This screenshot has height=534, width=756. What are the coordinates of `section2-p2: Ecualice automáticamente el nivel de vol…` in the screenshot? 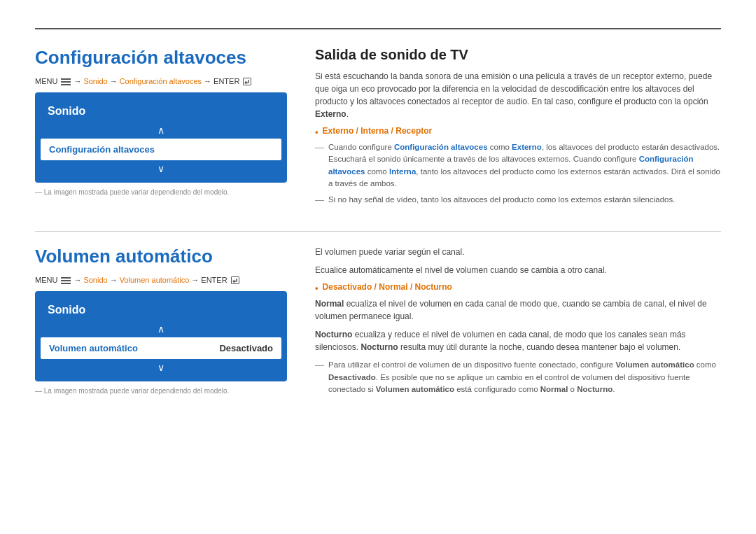 It's located at (518, 270).